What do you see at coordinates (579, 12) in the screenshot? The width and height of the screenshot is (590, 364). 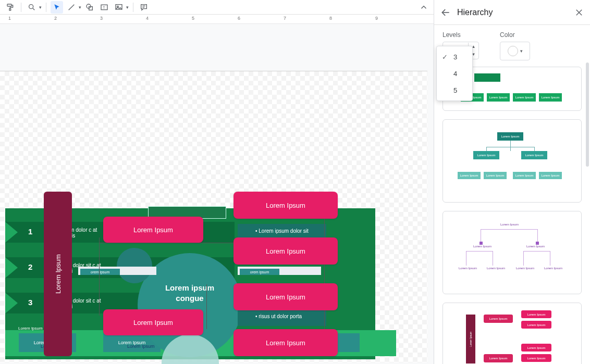 I see `close-icon` at bounding box center [579, 12].